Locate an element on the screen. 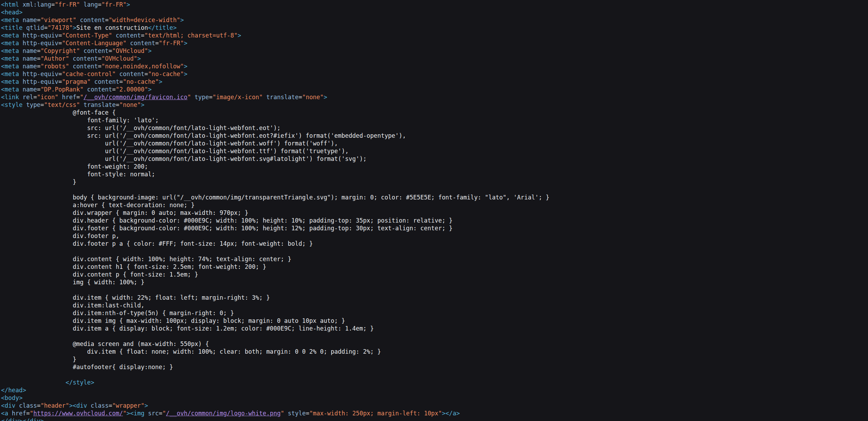 This screenshot has width=868, height=421. source-line: <meta http-equiv="Content-Type" content=… is located at coordinates (435, 35).